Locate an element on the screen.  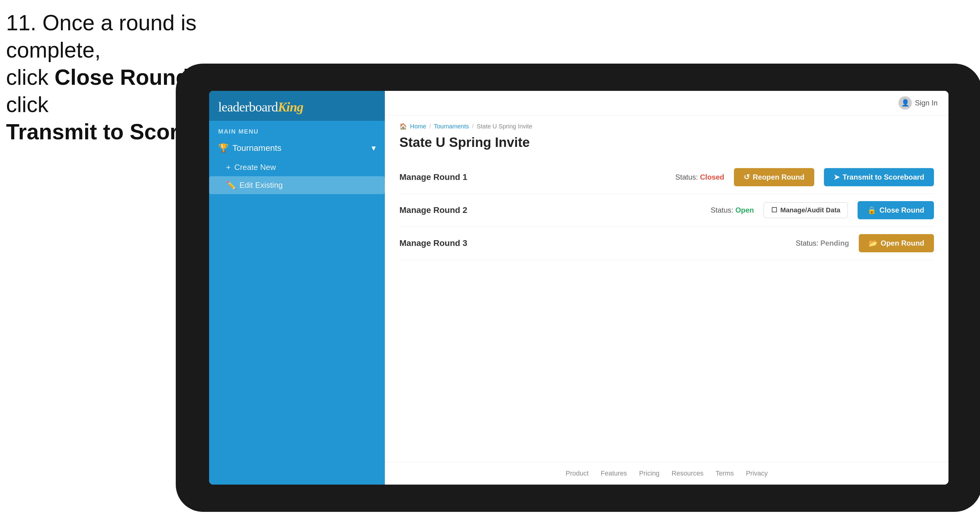
footer-features: Features is located at coordinates (614, 473).